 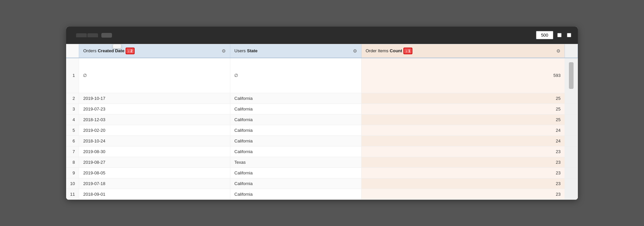 What do you see at coordinates (129, 51) in the screenshot?
I see `sort-arrow-date: ↓` at bounding box center [129, 51].